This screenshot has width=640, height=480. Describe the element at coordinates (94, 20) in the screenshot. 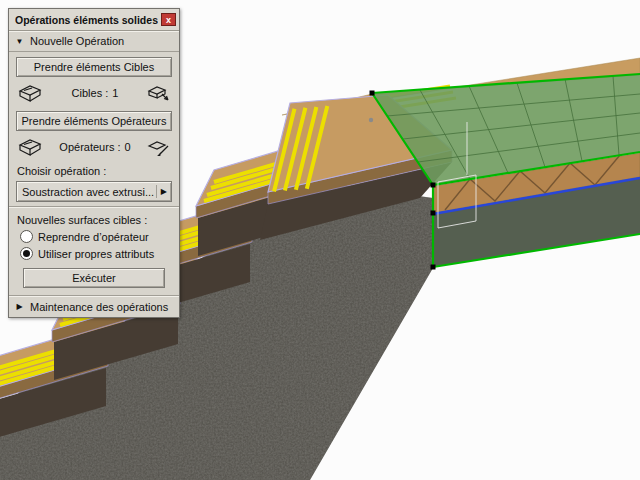

I see `palette-titlebar: Opérations éléments solides x` at that location.